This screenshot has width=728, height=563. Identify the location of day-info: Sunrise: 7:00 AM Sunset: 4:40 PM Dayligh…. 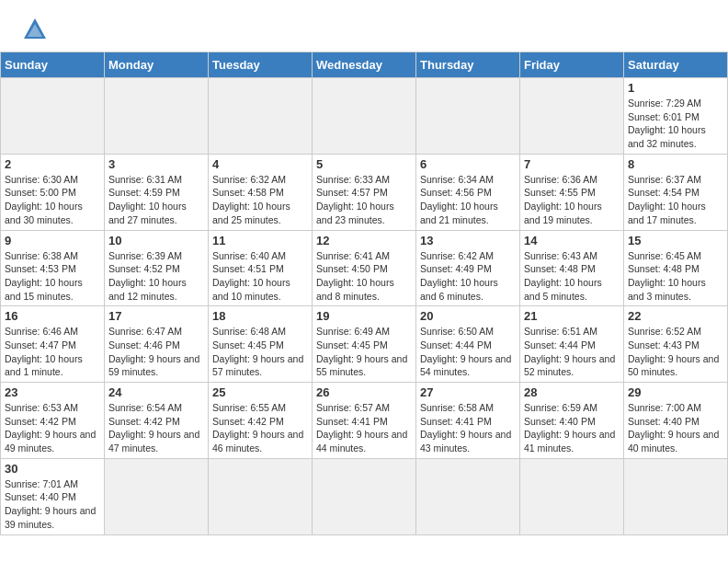
(676, 429).